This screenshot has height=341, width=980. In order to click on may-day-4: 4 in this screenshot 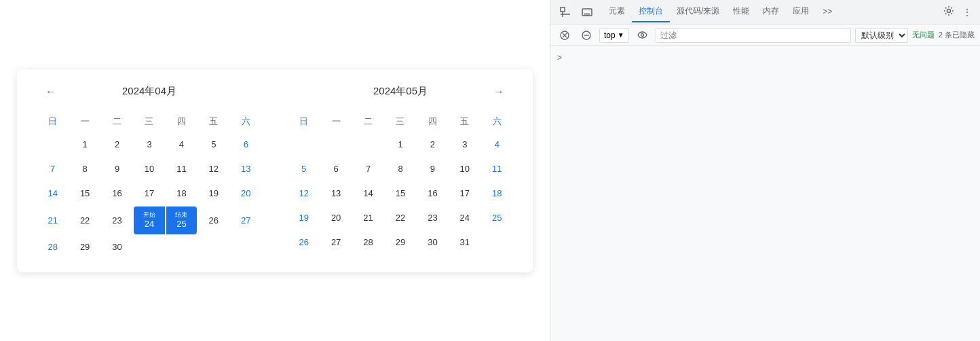, I will do `click(497, 145)`.